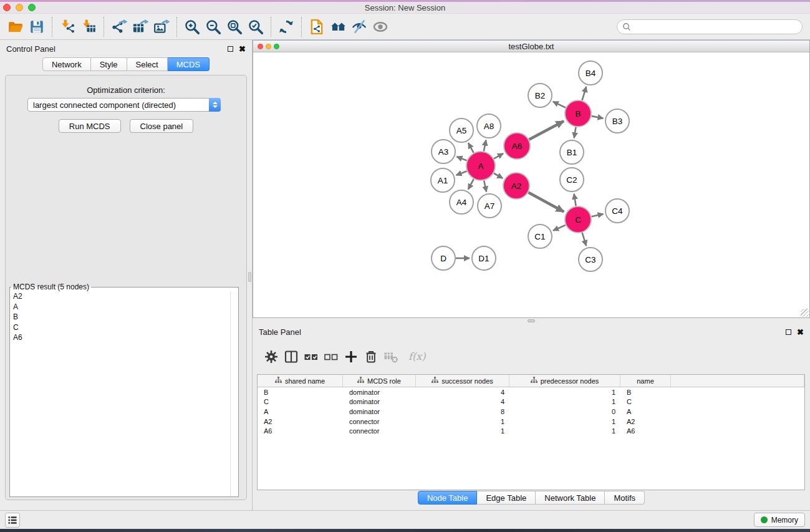 The image size is (810, 532). I want to click on splitter-handle, so click(531, 321).